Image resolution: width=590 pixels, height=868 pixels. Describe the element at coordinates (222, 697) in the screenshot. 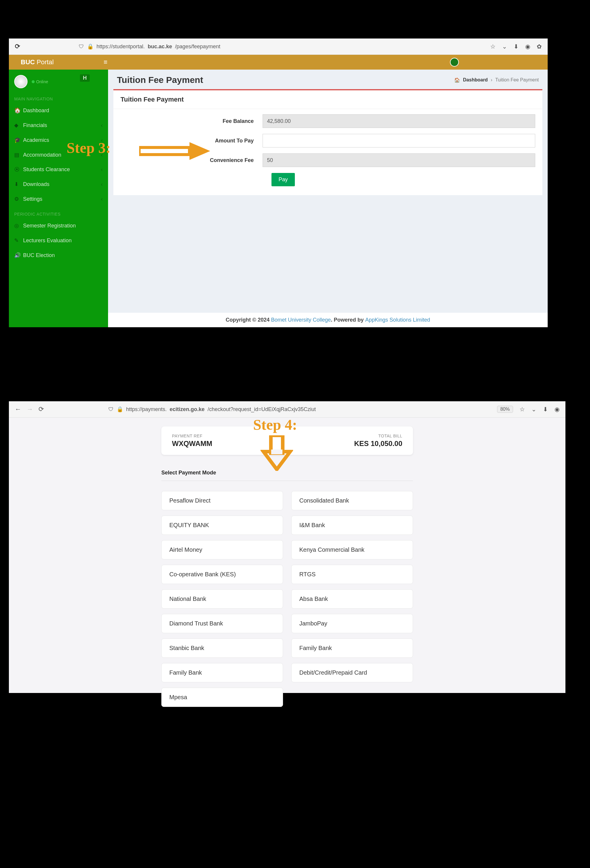

I see `payment-option-mpesa: Mpesa` at that location.